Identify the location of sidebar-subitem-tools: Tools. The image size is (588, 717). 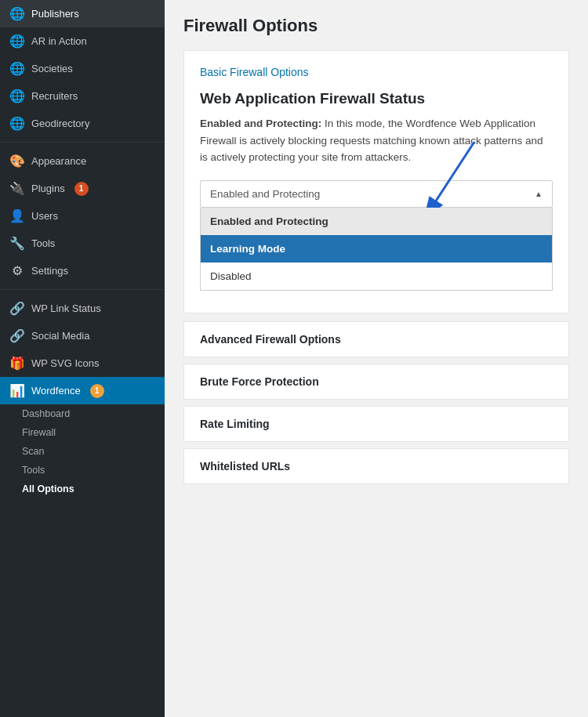
(82, 470).